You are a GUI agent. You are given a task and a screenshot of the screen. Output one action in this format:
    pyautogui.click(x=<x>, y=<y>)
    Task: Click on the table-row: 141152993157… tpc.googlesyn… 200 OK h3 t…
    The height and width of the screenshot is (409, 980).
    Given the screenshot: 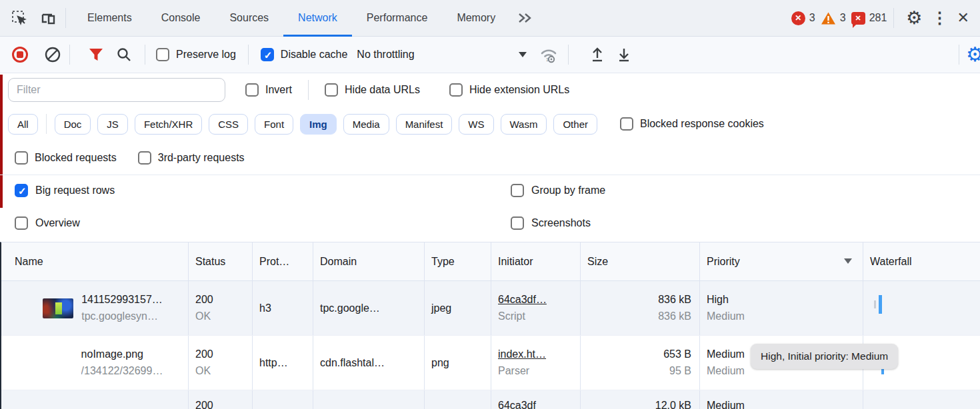 What is the action you would take?
    pyautogui.click(x=491, y=308)
    